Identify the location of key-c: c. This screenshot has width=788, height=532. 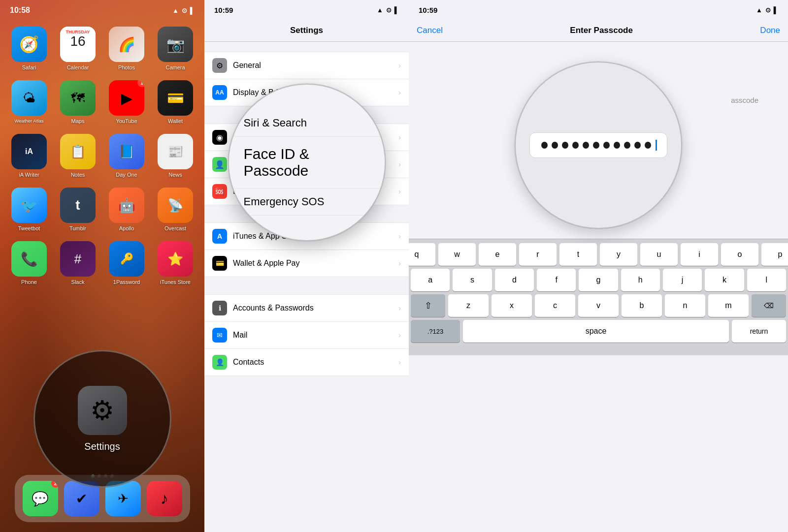
(555, 306).